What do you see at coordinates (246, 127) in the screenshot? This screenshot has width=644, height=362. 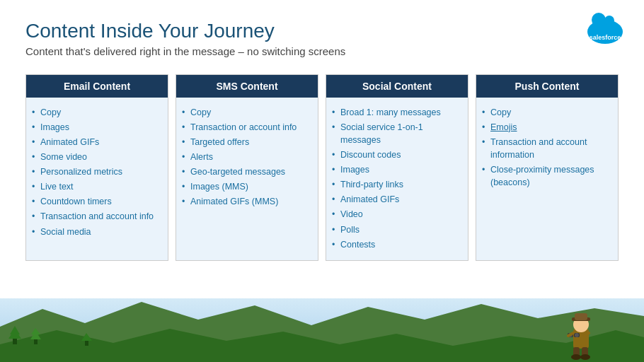 I see `list-item: Transaction or account info` at bounding box center [246, 127].